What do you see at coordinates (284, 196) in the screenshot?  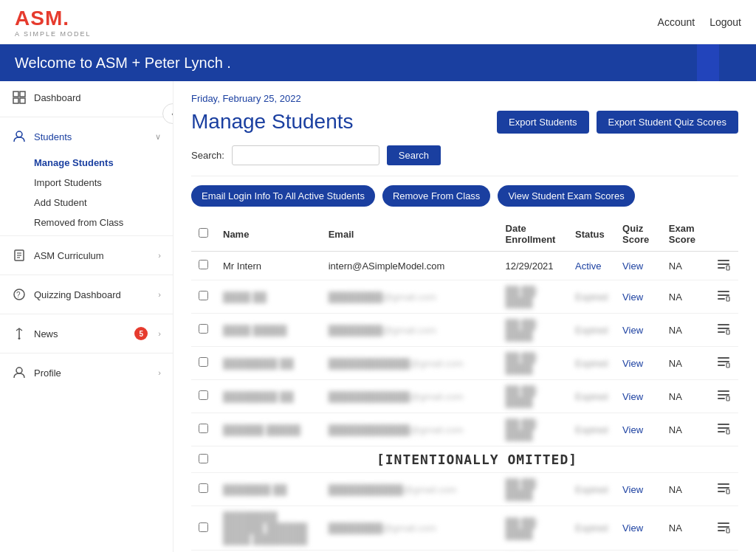 I see `email-login-button: Email Login Info To All Active Students` at bounding box center [284, 196].